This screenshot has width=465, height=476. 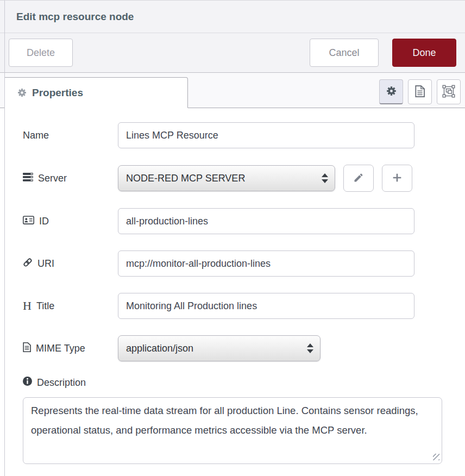 What do you see at coordinates (227, 178) in the screenshot?
I see `server-select: NODE-RED MCP SERVER` at bounding box center [227, 178].